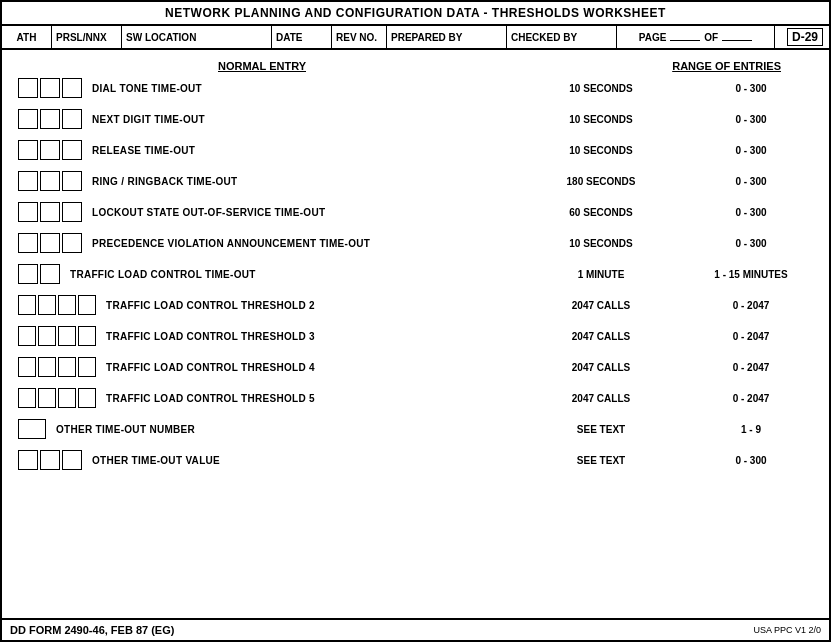 The width and height of the screenshot is (831, 642). Describe the element at coordinates (314, 306) in the screenshot. I see `row-label-threshold2: TRAFFIC LOAD CONTROL THRESHOLD 2` at that location.